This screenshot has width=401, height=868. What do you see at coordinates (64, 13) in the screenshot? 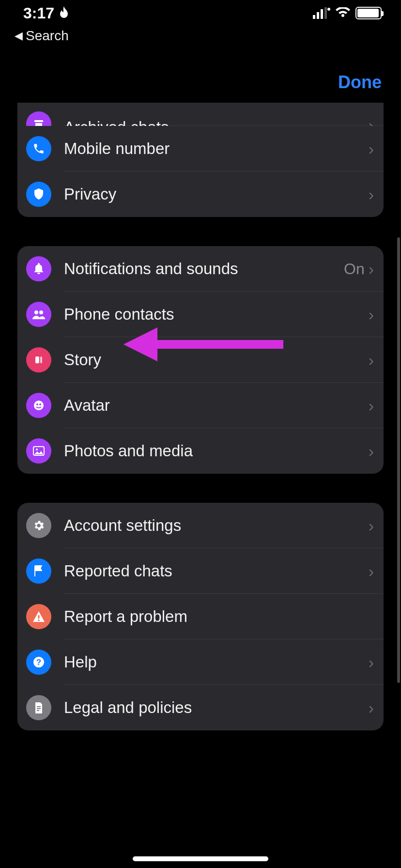
I see `flame-icon` at bounding box center [64, 13].